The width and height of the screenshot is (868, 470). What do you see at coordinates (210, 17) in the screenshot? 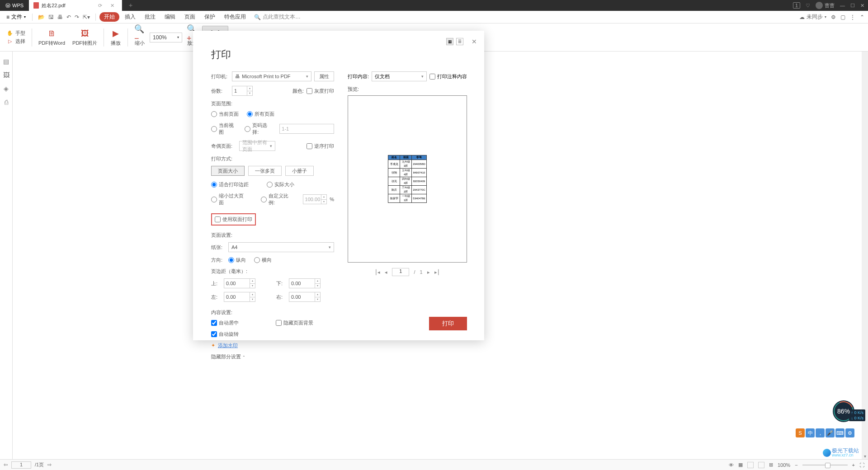
I see `tab-protect: 保护` at bounding box center [210, 17].